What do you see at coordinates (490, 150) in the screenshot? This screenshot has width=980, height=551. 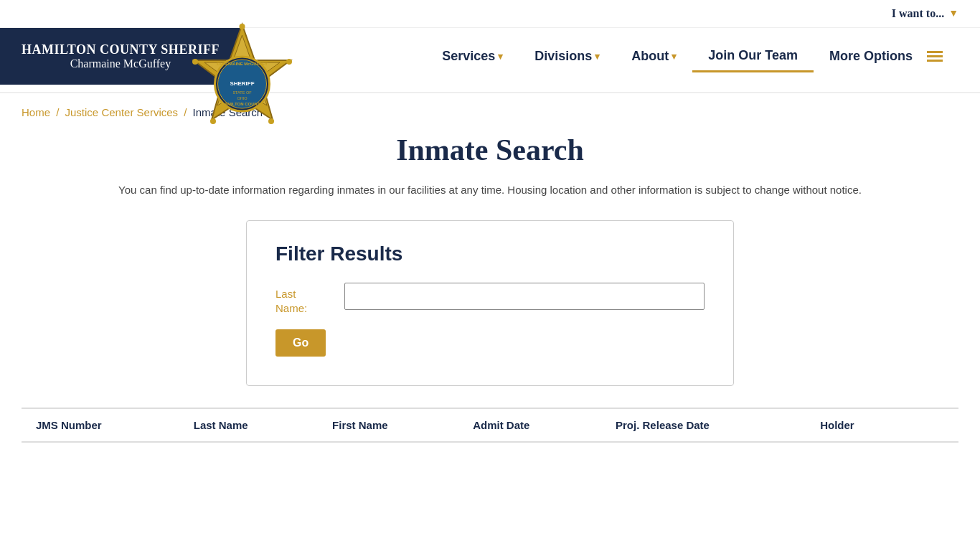 I see `page-title: Inmate Search` at bounding box center [490, 150].